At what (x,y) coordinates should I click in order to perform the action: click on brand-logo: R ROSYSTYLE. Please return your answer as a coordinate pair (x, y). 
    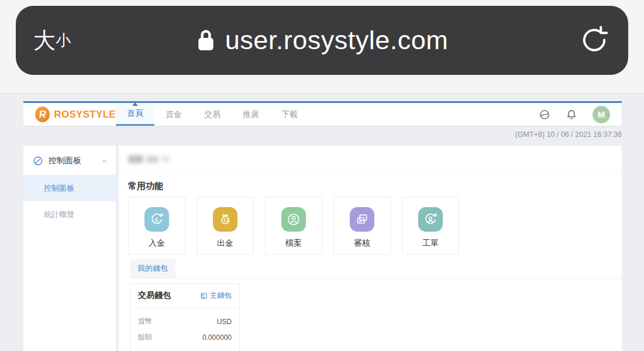
    Looking at the image, I should click on (70, 115).